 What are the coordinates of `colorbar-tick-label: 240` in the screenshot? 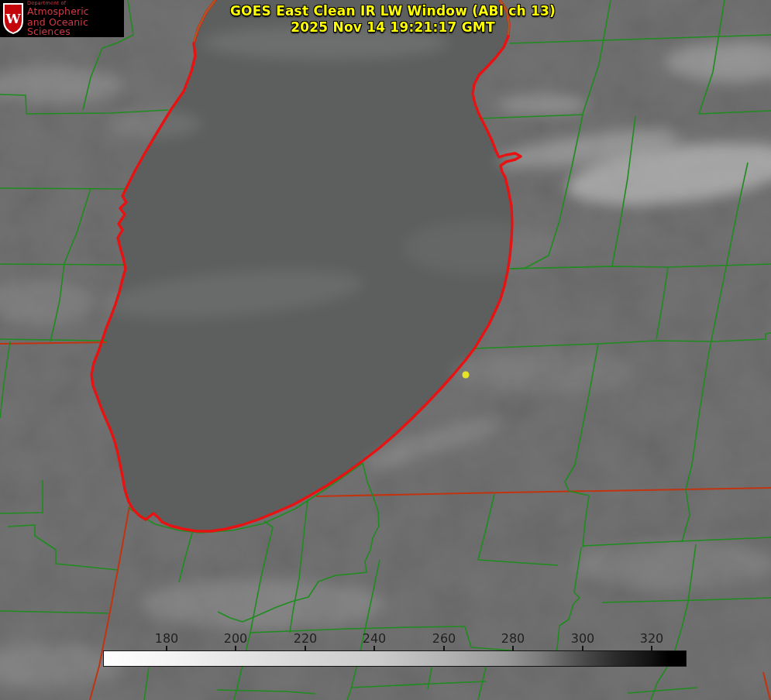 It's located at (374, 638).